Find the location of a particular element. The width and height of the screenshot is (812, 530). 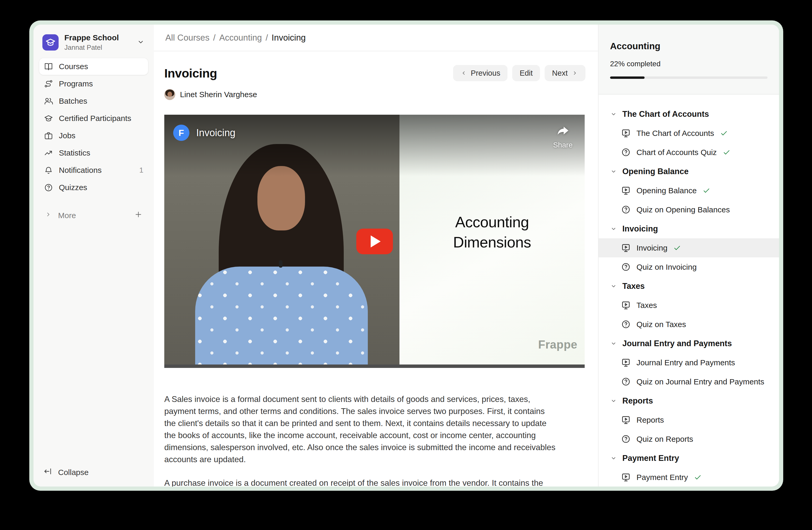

lesson-paragraph: A purchase invoice is a document created… is located at coordinates (361, 482).